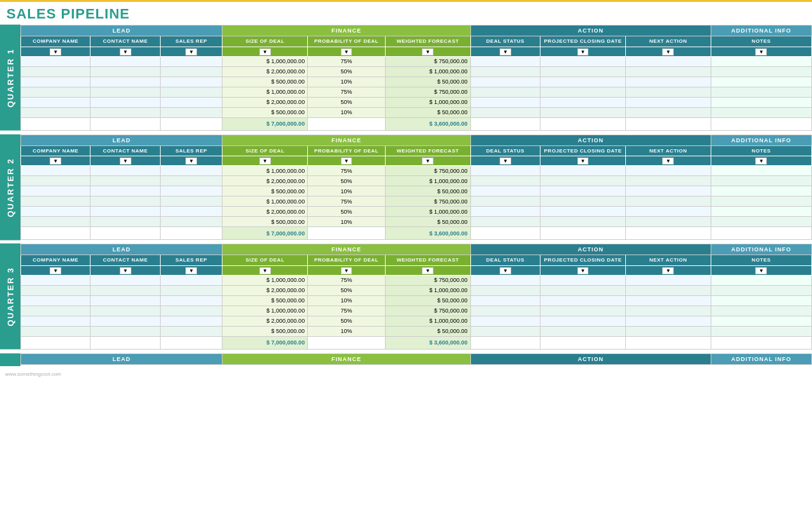 Image resolution: width=812 pixels, height=532 pixels. I want to click on weighted-forecast-cell: $ 50,000.00, so click(428, 300).